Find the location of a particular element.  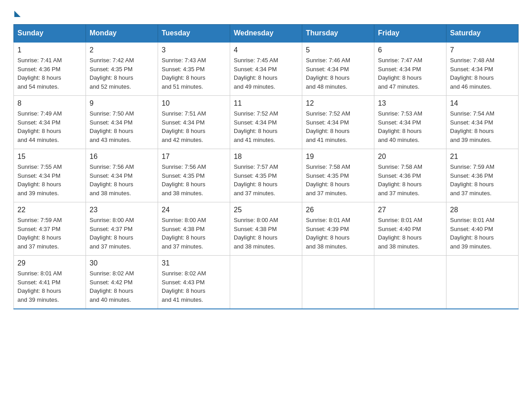

calendar-week-3: 15 Sunrise: 7:55 AM Sunset: 4:34 PM Dayl… is located at coordinates (266, 176).